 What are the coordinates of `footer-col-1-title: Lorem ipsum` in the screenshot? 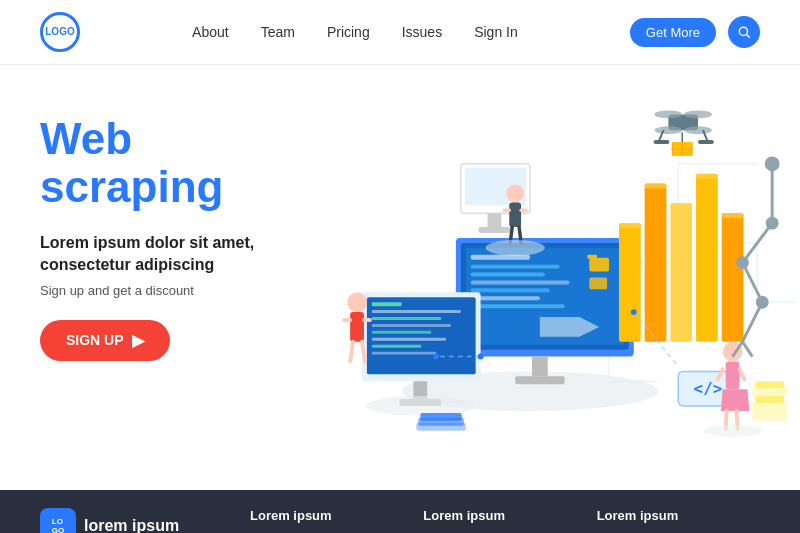 It's located at (326, 516).